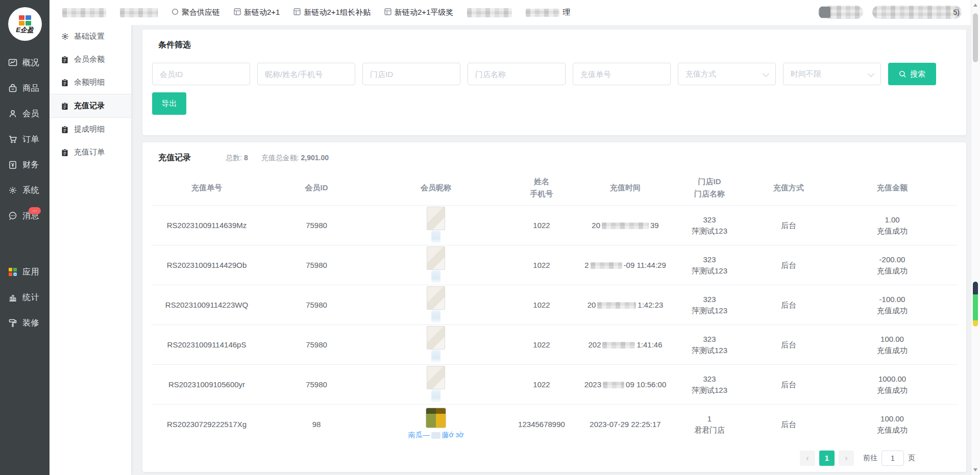 The height and width of the screenshot is (475, 980). I want to click on filter-select-recharge-method: 充值方式, so click(727, 74).